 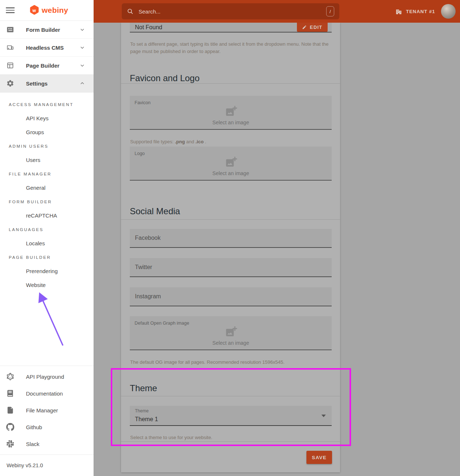 What do you see at coordinates (47, 444) in the screenshot?
I see `sidebar-item-slack: Slack` at bounding box center [47, 444].